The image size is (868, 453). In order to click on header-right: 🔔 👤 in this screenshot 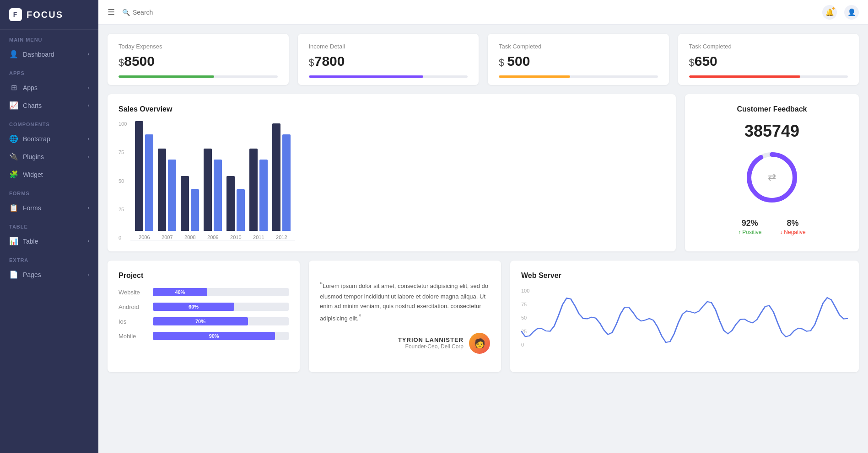, I will do `click(841, 12)`.